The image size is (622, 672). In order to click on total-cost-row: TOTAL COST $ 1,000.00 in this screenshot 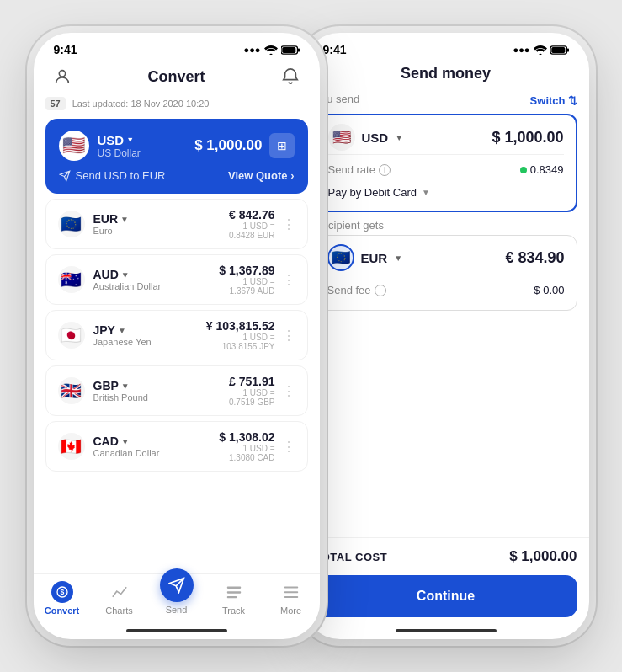, I will do `click(446, 556)`.